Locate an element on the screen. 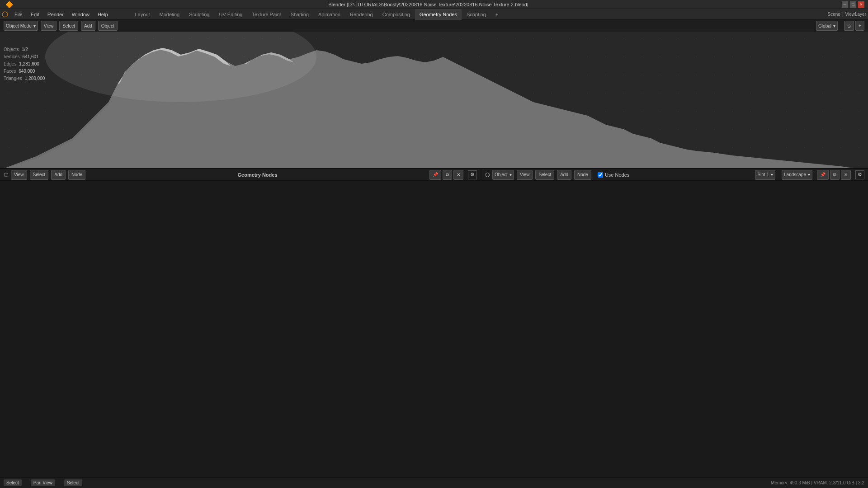 The height and width of the screenshot is (488, 868). mat-select-btn: Select is located at coordinates (545, 175).